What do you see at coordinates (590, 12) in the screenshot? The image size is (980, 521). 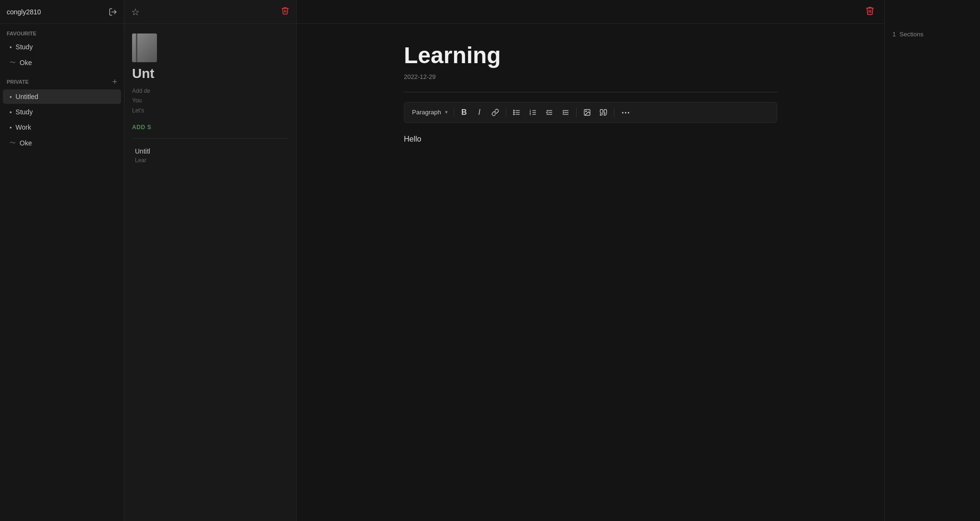 I see `editor-topbar` at bounding box center [590, 12].